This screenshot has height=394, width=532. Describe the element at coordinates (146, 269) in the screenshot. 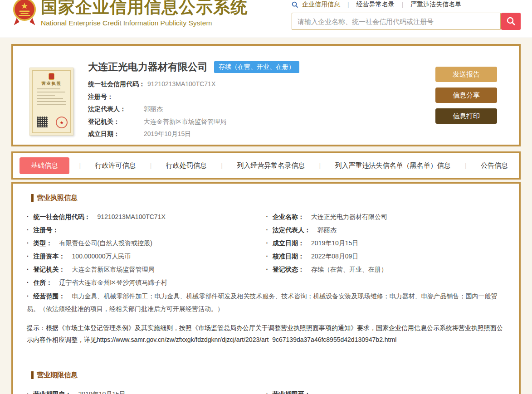

I see `detail-registration-authority: 登记机关：大连金普新区市场监督管理局` at that location.